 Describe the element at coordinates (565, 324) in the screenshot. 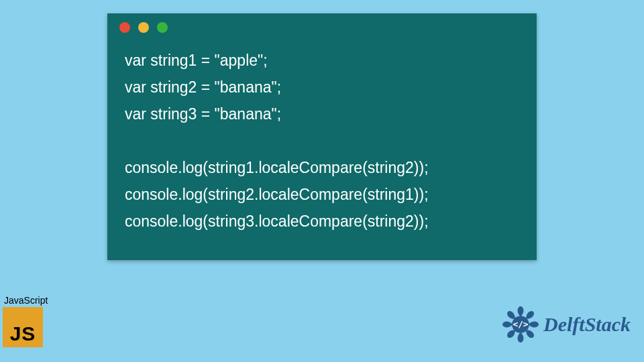

I see `delftstack-brand: </> DelftStack` at that location.